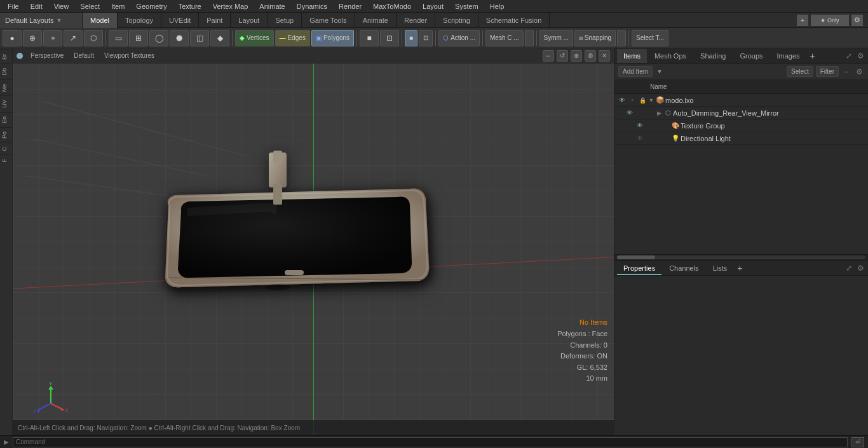  I want to click on panel-scrollbar, so click(741, 257).